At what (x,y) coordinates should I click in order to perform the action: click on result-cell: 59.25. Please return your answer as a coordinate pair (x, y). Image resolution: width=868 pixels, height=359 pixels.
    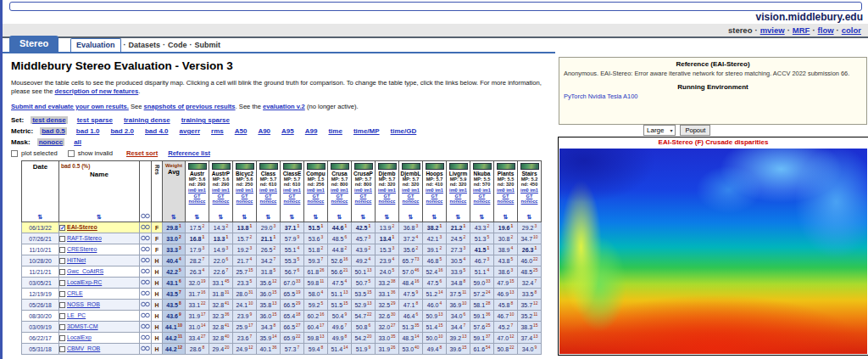
    Looking at the image, I should click on (316, 306).